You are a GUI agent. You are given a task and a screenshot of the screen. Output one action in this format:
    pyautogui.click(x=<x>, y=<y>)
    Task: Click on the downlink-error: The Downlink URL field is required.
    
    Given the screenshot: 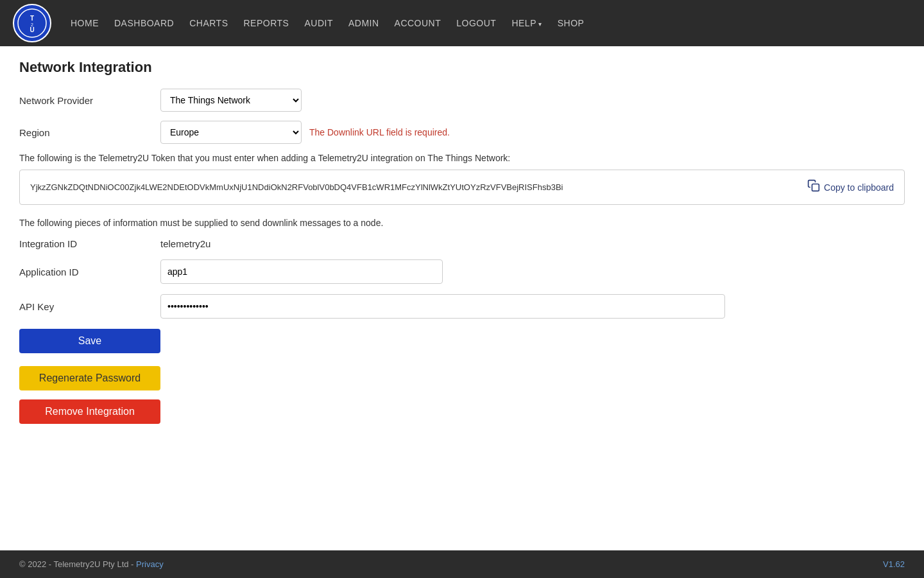 What is the action you would take?
    pyautogui.click(x=380, y=132)
    